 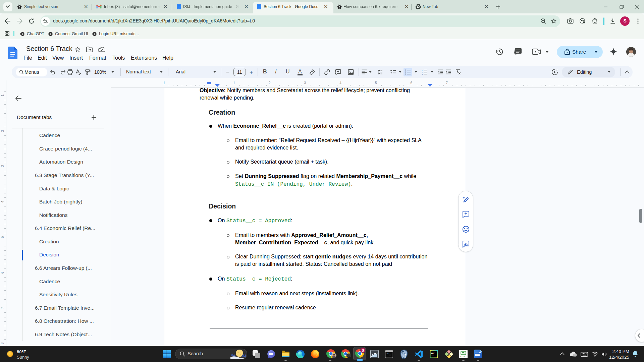 What do you see at coordinates (464, 357) in the screenshot?
I see `svg-text: TaskPro` at bounding box center [464, 357].